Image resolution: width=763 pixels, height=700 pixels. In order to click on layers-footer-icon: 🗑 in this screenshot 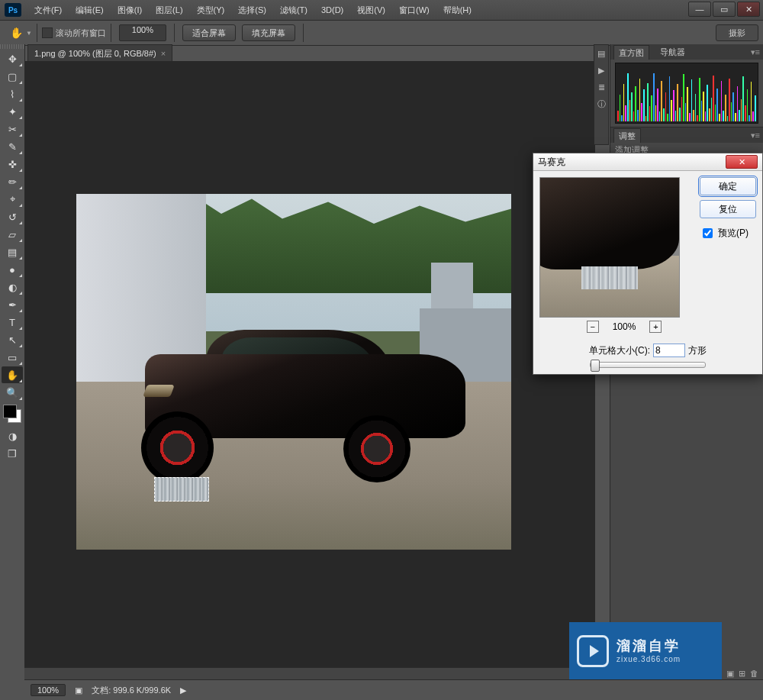, I will do `click(754, 673)`.